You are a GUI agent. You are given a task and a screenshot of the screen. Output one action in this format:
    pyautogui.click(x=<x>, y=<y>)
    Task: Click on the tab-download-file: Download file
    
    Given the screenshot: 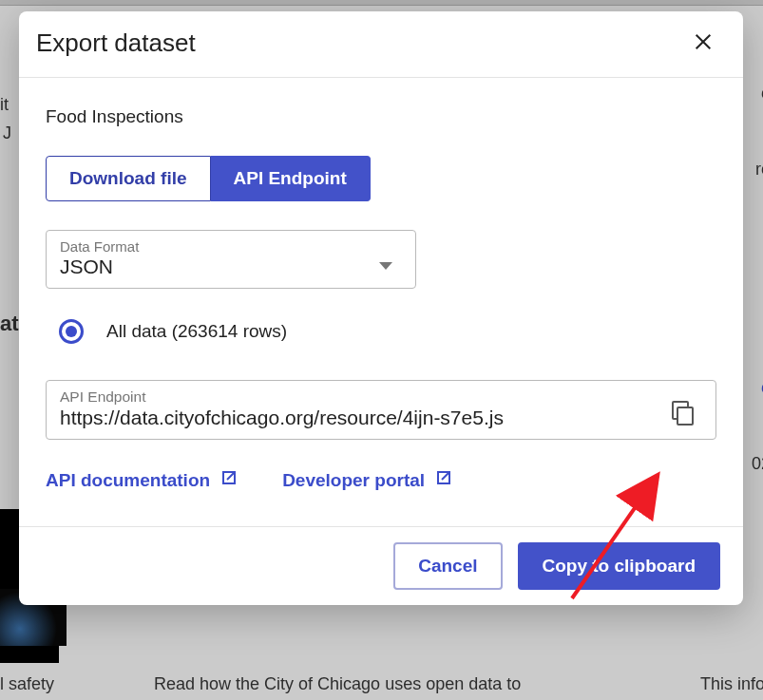 What is the action you would take?
    pyautogui.click(x=128, y=179)
    